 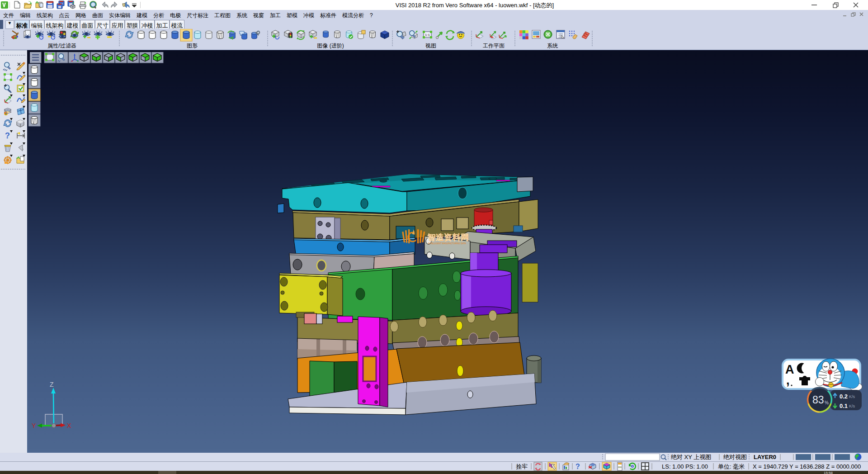 What do you see at coordinates (522, 467) in the screenshot?
I see `svg-text: 拴牢` at bounding box center [522, 467].